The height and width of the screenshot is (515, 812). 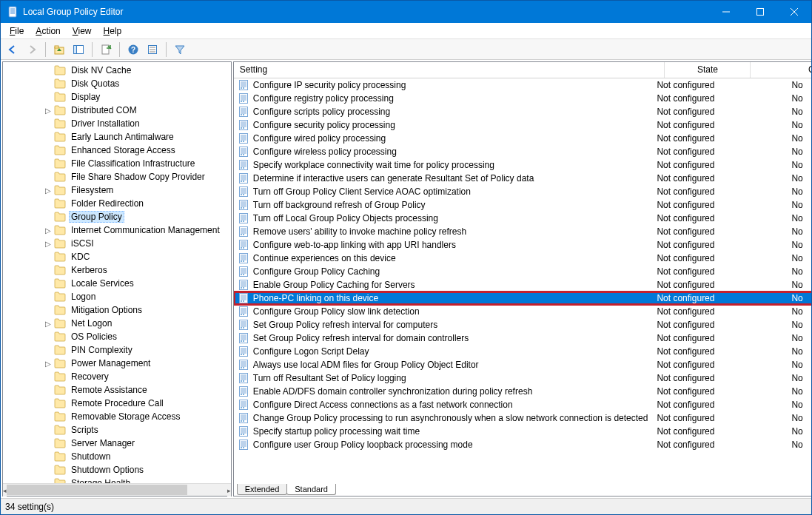 I want to click on tree-item: Remote Procedure Call, so click(x=117, y=403).